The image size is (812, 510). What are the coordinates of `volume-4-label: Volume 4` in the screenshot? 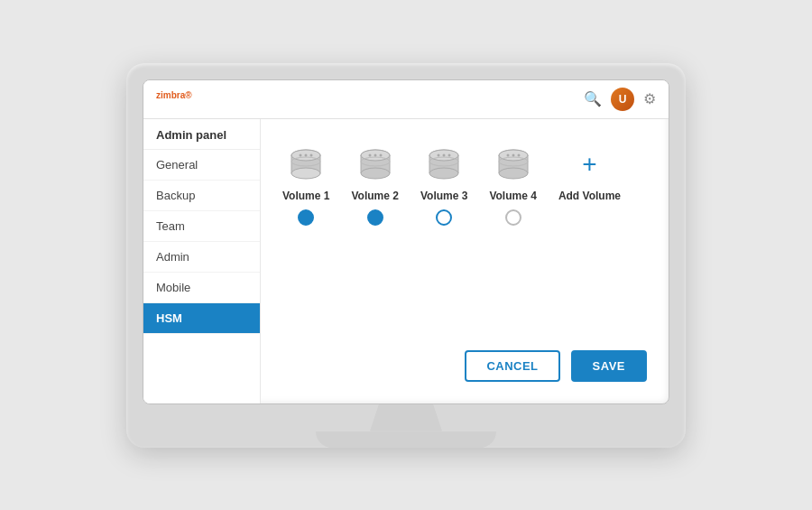 It's located at (512, 196).